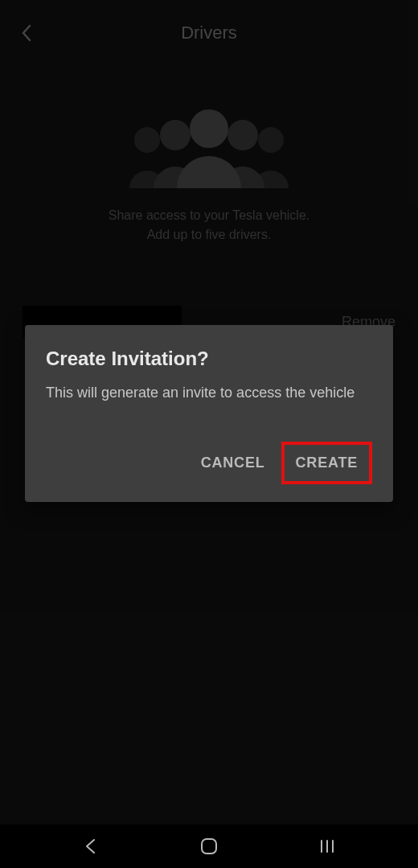  What do you see at coordinates (91, 846) in the screenshot?
I see `nav-back-button` at bounding box center [91, 846].